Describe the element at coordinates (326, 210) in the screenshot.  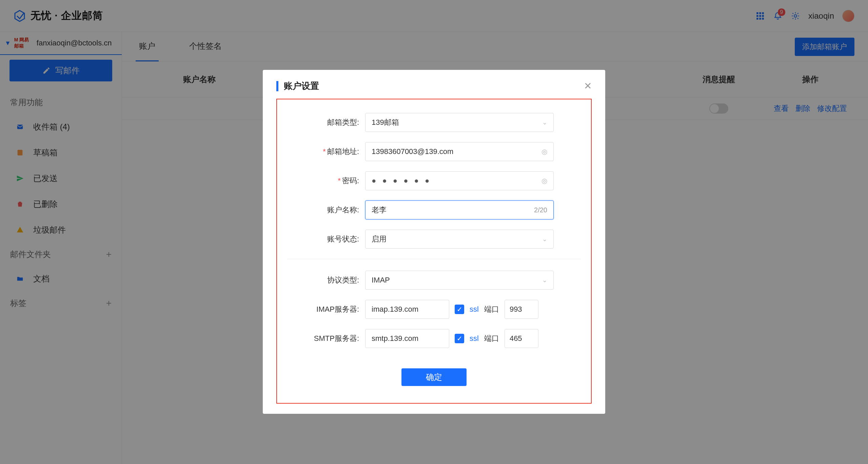
I see `label-account-name: 账户名称:` at that location.